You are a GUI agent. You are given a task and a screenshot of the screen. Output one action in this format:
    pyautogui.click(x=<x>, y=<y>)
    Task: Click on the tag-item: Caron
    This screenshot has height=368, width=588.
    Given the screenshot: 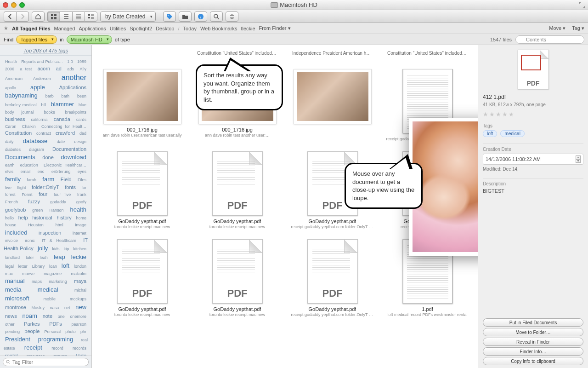 What is the action you would take?
    pyautogui.click(x=11, y=126)
    